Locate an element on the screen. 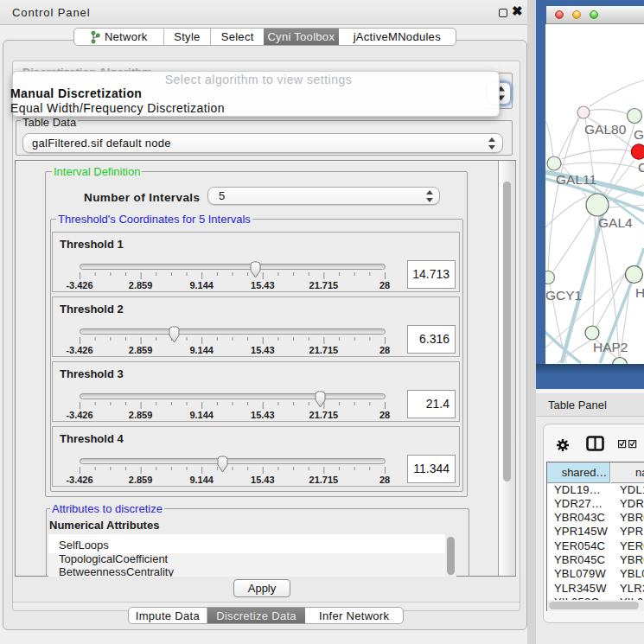  svg-text: C is located at coordinates (641, 168).